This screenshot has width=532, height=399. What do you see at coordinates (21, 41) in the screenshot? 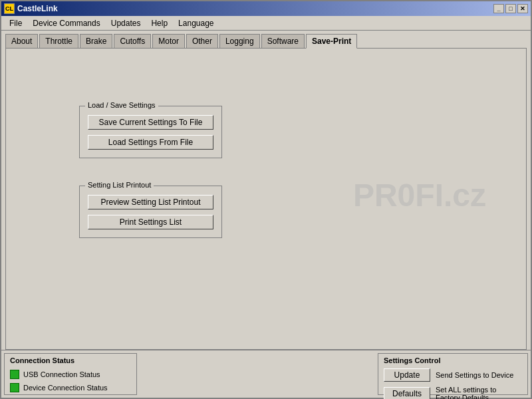
I see `tab-about: About` at bounding box center [21, 41].